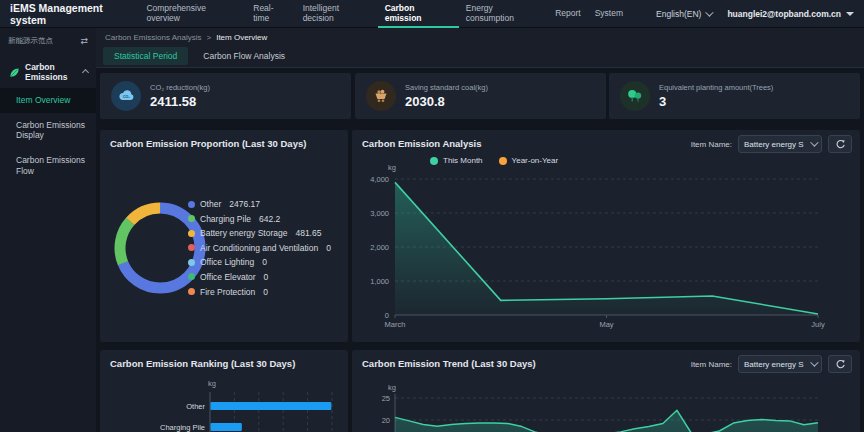 The height and width of the screenshot is (432, 864). What do you see at coordinates (86, 72) in the screenshot?
I see `chevron-up-icon` at bounding box center [86, 72].